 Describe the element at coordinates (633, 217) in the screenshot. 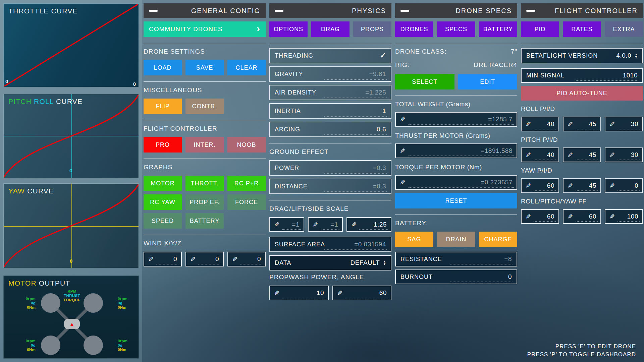

I see `yaw-ff-value: 100` at that location.